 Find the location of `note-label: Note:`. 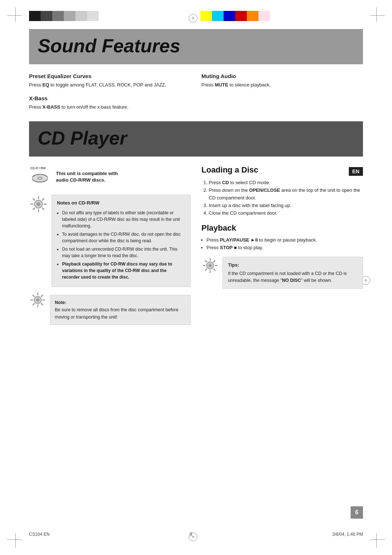

note-label: Note: is located at coordinates (61, 303).